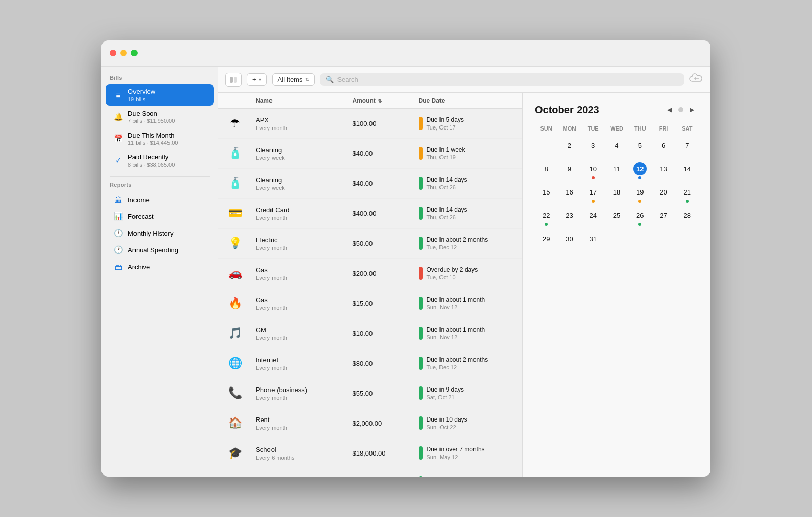 The image size is (812, 517). What do you see at coordinates (663, 171) in the screenshot?
I see `calendar-cell: 13` at bounding box center [663, 171].